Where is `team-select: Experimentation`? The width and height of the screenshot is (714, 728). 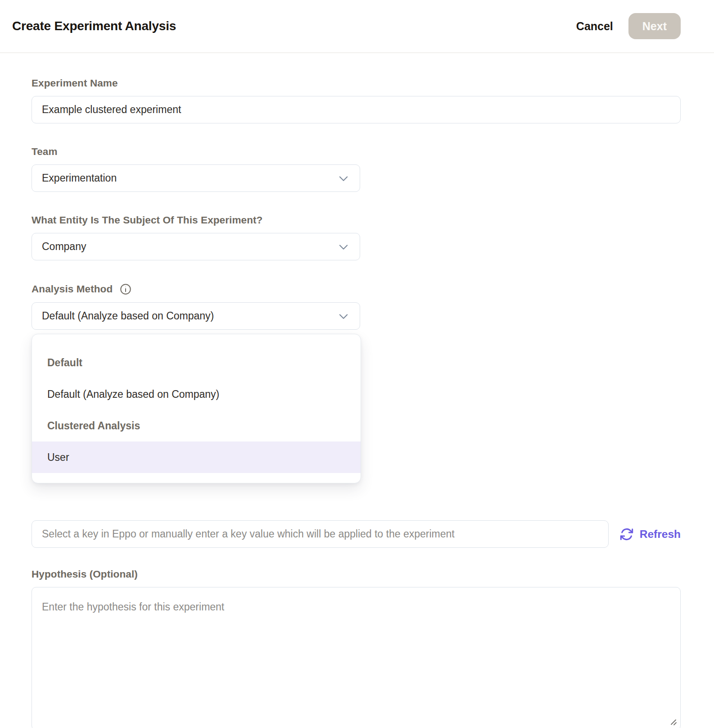
team-select: Experimentation is located at coordinates (196, 178).